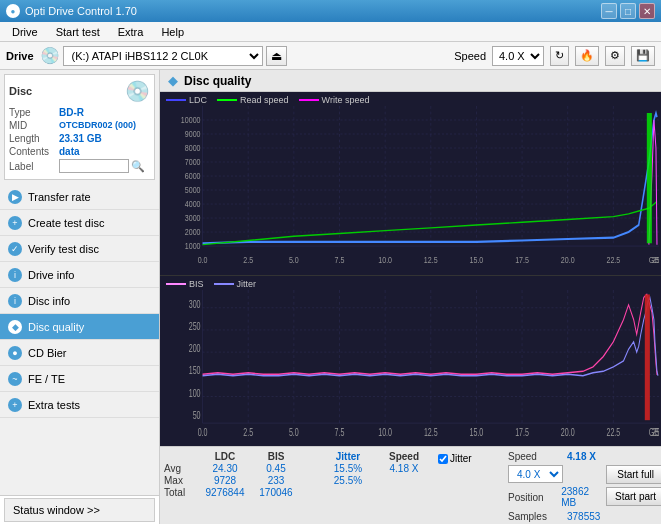 The height and width of the screenshot is (524, 661). I want to click on svg-text: 4000, so click(193, 204).